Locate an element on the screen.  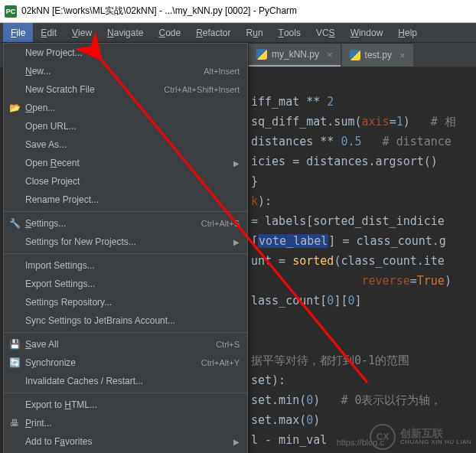
menu-item-label: Close Project is located at coordinates (132, 181).